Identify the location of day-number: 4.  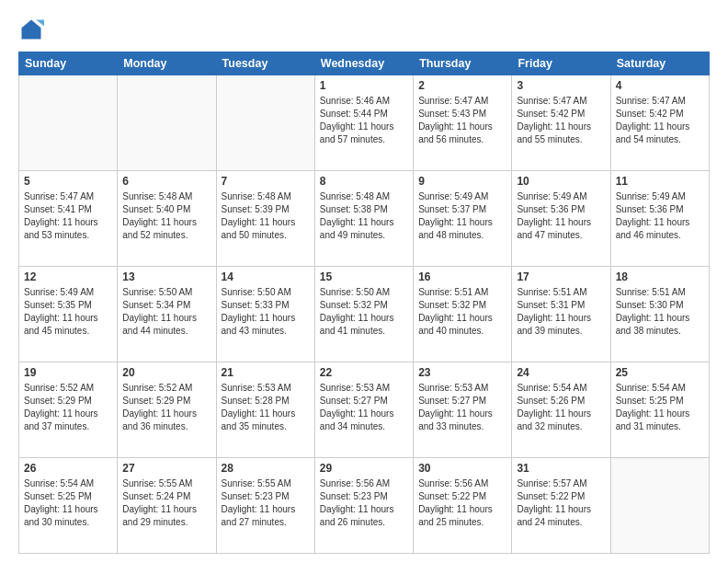
(660, 86).